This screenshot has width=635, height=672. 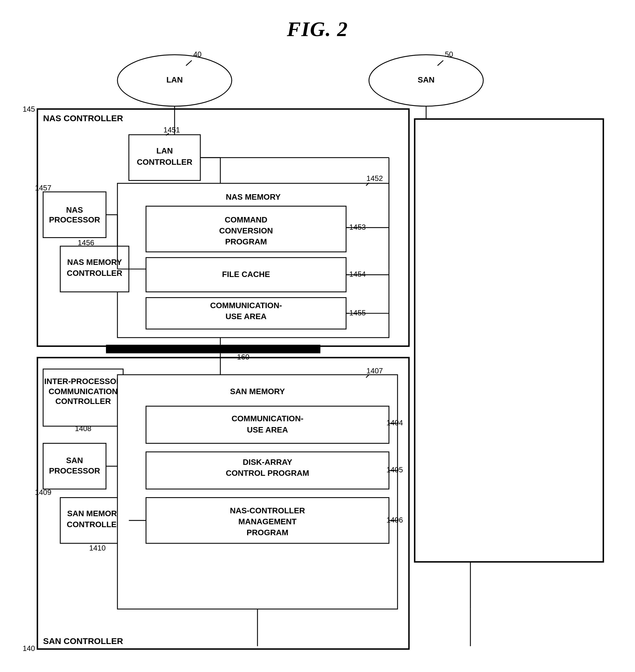 I want to click on san-label: SAN, so click(x=426, y=80).